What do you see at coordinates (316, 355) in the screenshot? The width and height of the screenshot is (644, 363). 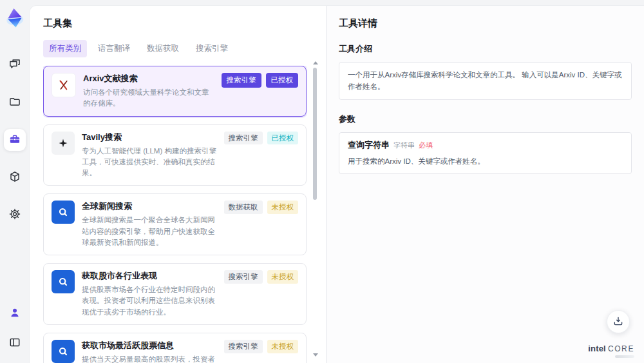 I see `scroll-down-arrow-icon` at bounding box center [316, 355].